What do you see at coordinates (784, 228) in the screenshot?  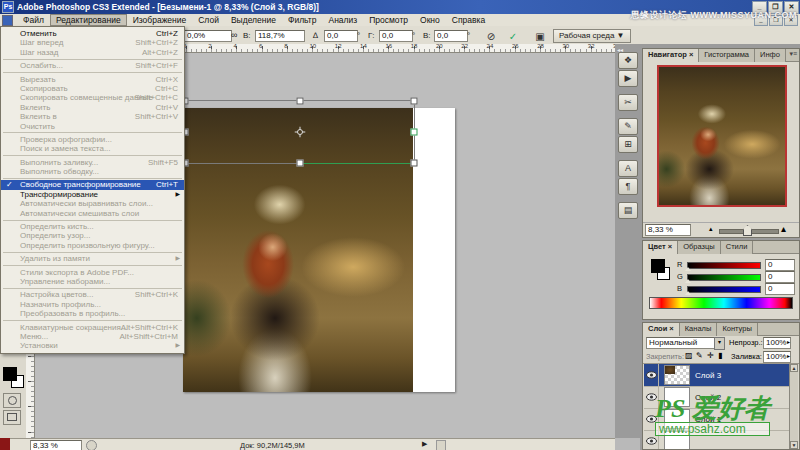 I see `zoom-in-icon: ▴` at bounding box center [784, 228].